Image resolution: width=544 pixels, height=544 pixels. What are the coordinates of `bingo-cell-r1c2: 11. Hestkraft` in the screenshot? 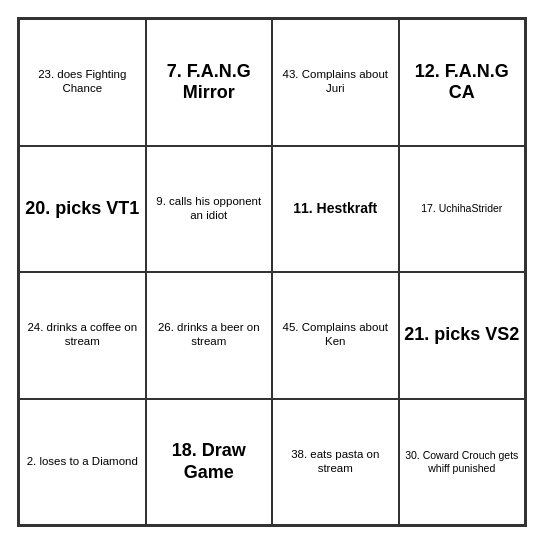 It's located at (336, 210).